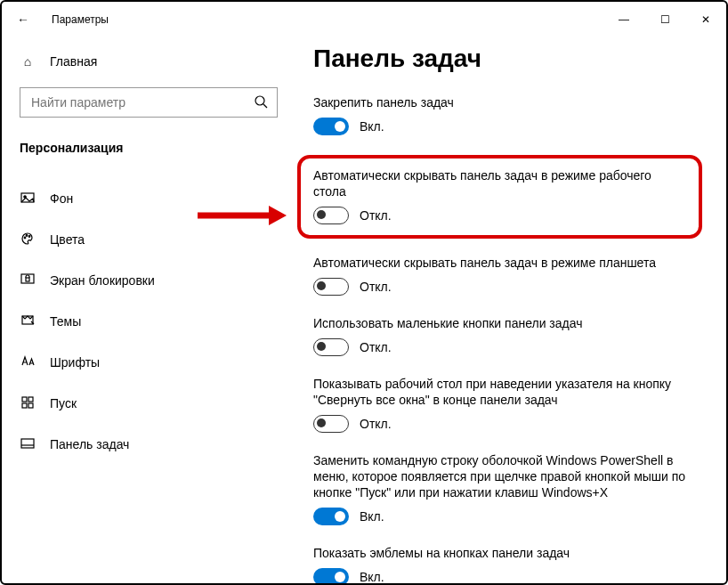 Image resolution: width=728 pixels, height=585 pixels. Describe the element at coordinates (149, 102) in the screenshot. I see `search-box` at that location.